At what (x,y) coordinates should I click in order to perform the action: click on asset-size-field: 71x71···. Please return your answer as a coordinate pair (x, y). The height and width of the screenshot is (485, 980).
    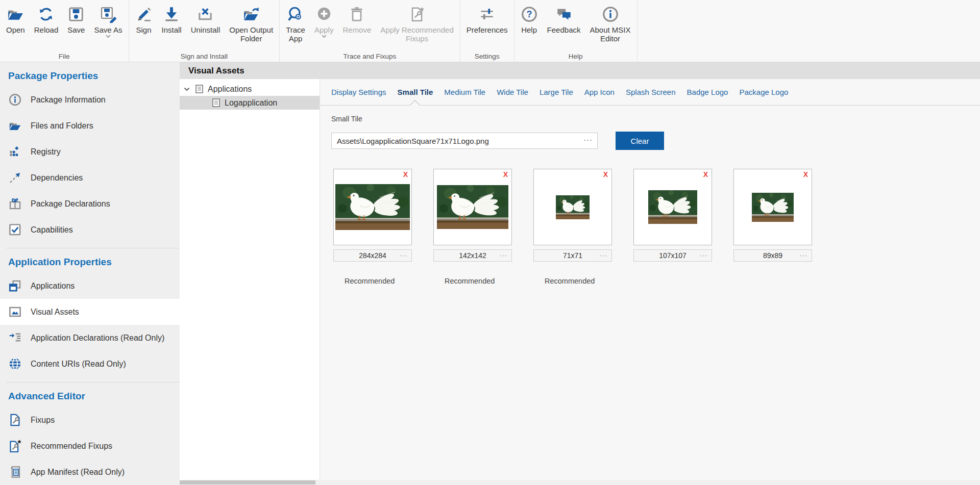
    Looking at the image, I should click on (573, 256).